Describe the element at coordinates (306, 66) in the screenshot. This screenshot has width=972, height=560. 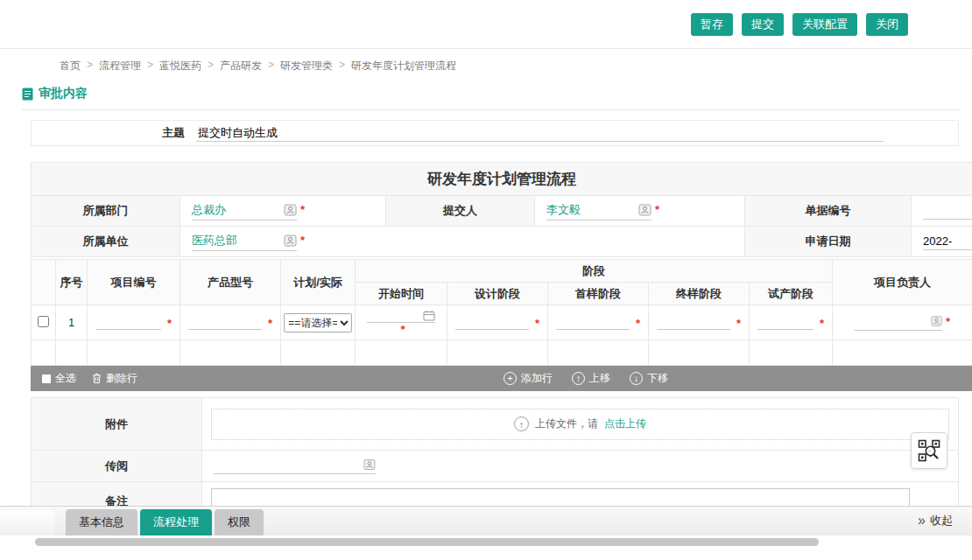
I see `breadcrumb-rd-category: 研发管理类` at that location.